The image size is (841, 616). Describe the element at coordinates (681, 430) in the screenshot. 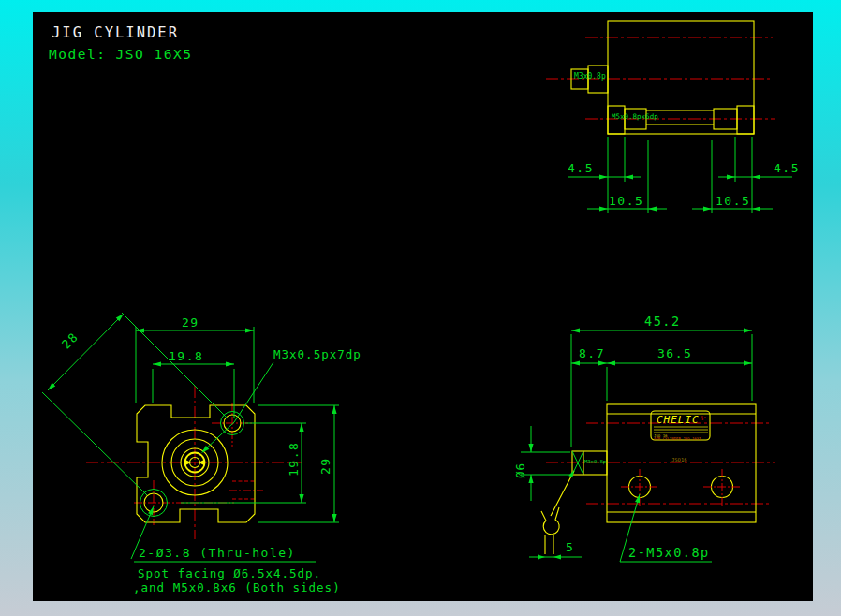

I see `nameplate-rules` at that location.